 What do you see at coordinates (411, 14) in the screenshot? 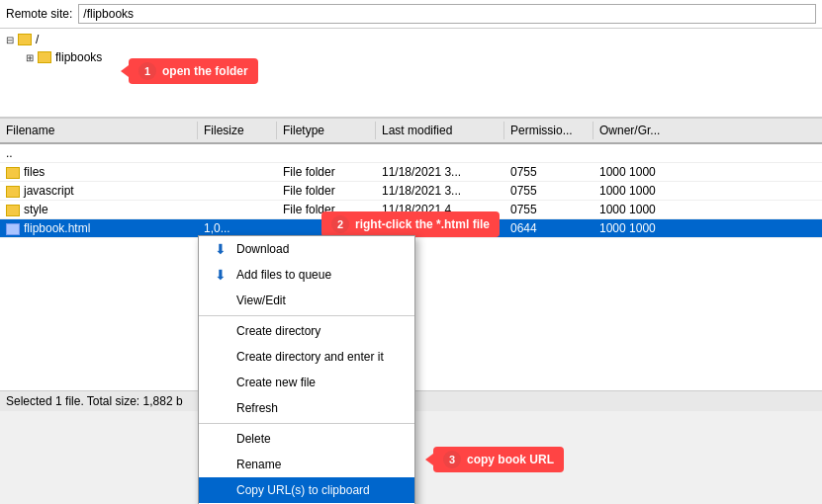
I see `remote-bar: Remote site:` at bounding box center [411, 14].